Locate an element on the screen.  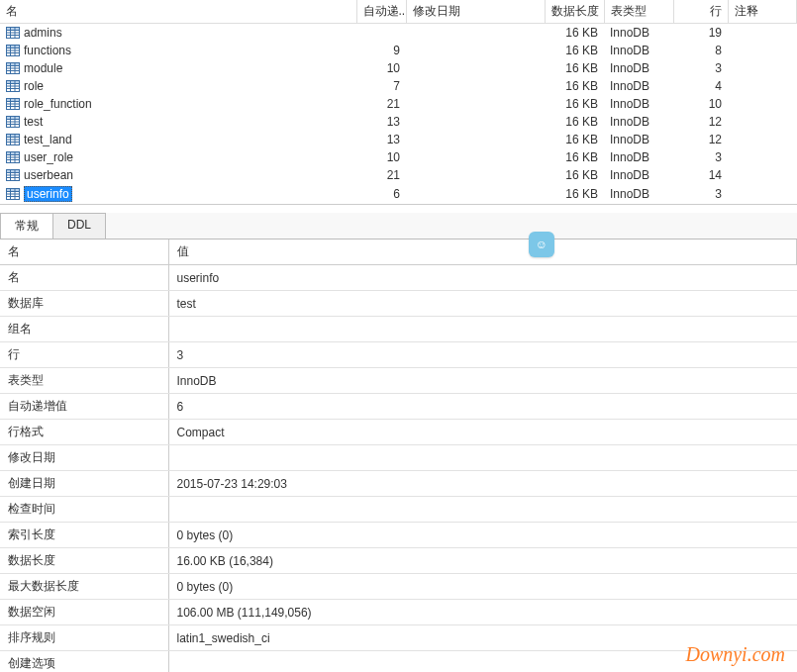
detail-key: 创建日期 is located at coordinates (84, 484).